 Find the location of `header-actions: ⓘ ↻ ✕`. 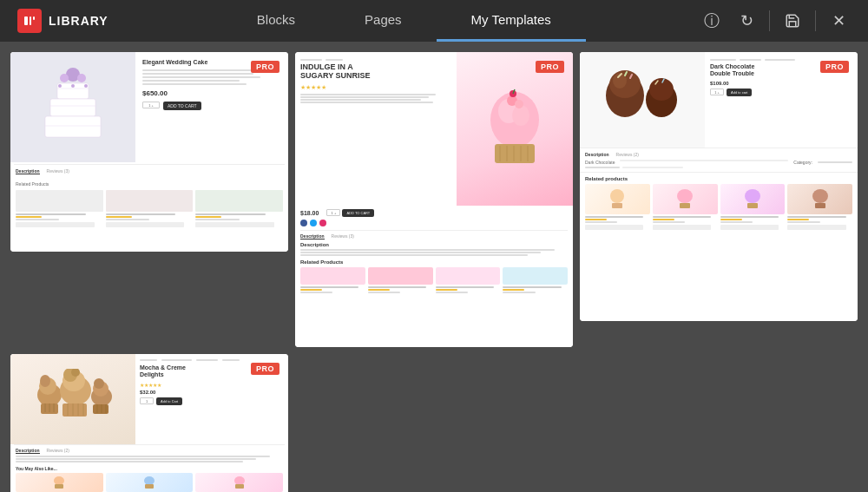

header-actions: ⓘ ↻ ✕ is located at coordinates (775, 21).